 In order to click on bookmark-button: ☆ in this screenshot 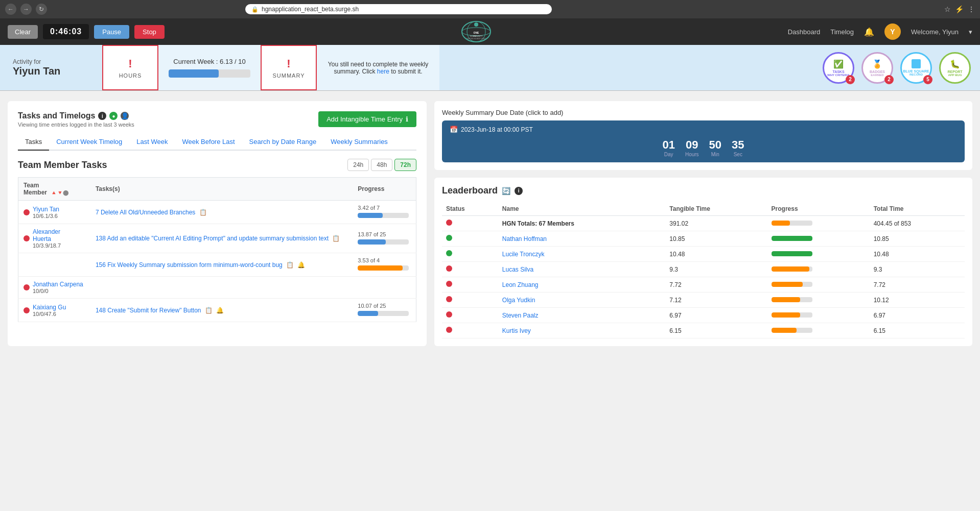, I will do `click(947, 9)`.